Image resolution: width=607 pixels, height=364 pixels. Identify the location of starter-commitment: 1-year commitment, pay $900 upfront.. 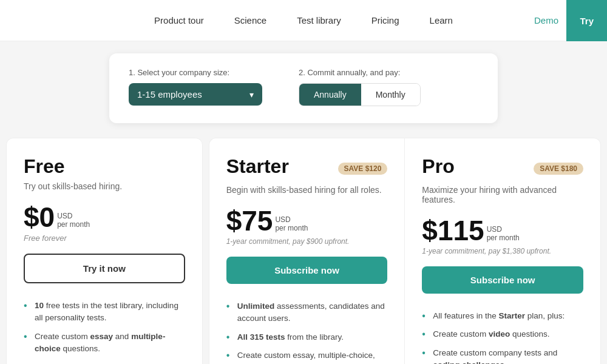
(307, 241).